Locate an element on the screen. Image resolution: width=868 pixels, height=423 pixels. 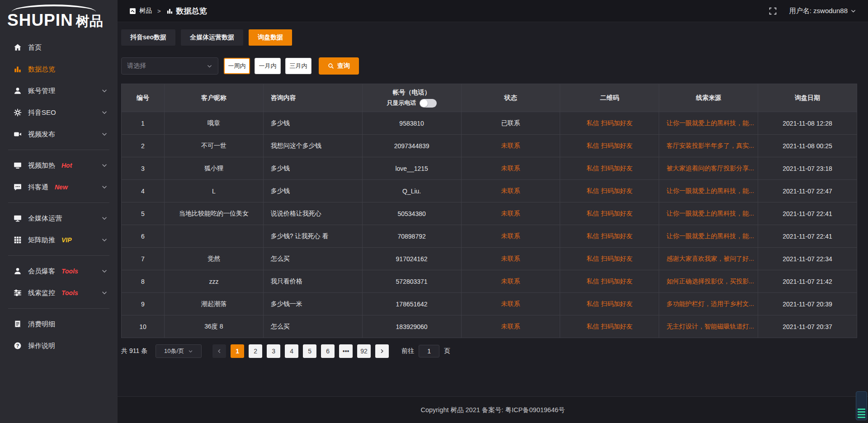
column-header-4: 状态 is located at coordinates (511, 98).